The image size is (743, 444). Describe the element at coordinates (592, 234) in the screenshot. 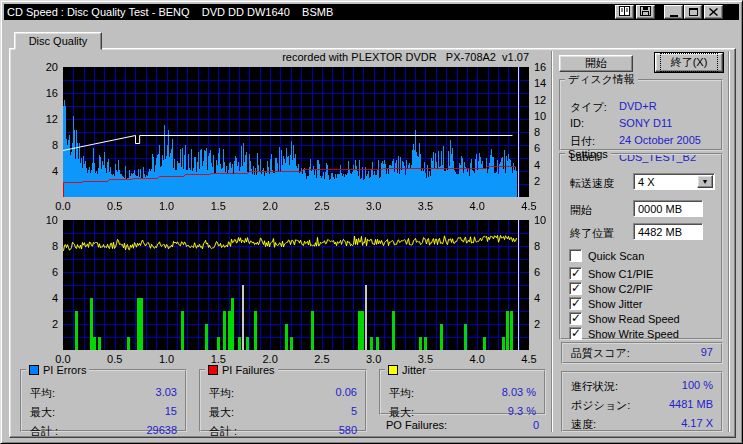

I see `end-pos-label: 終了位置` at that location.